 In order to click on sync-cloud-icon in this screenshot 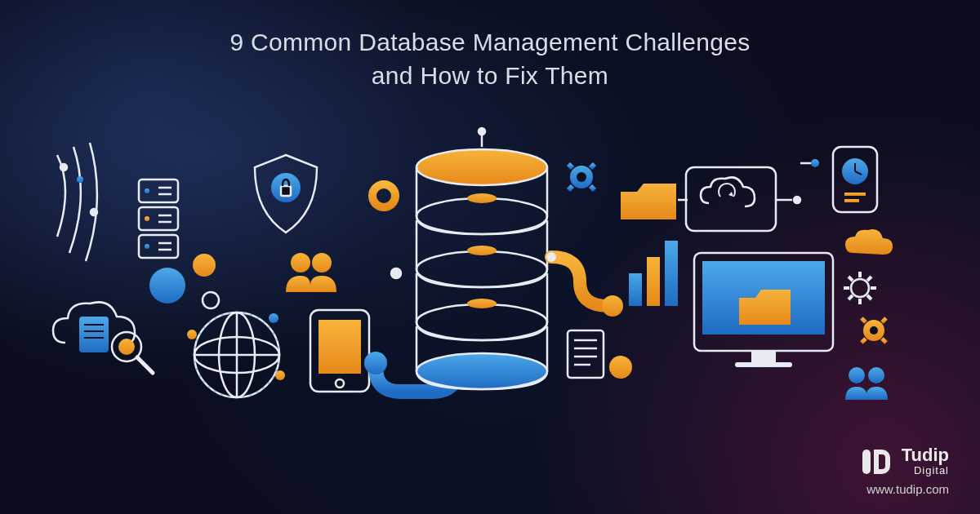, I will do `click(731, 199)`.